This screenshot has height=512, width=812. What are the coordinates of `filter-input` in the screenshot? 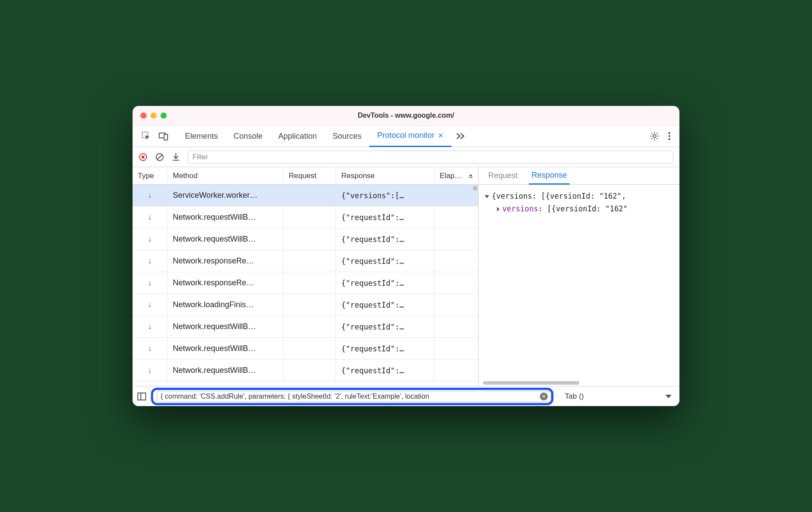 It's located at (430, 157).